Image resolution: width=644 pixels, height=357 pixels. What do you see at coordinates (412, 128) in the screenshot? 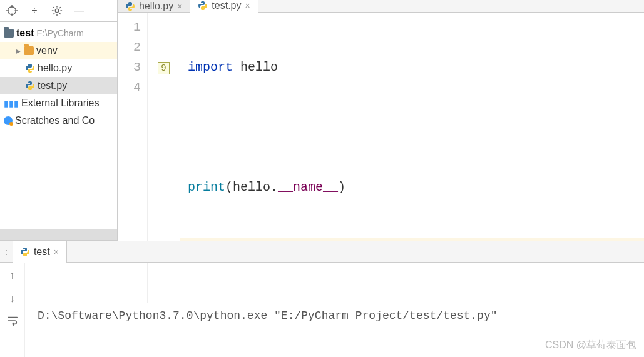
I see `code-line` at bounding box center [412, 128].